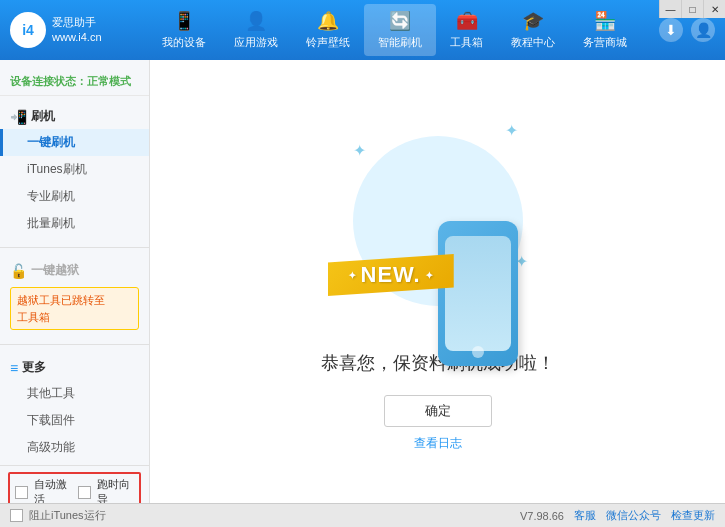  What do you see at coordinates (74, 484) in the screenshot?
I see `sidebar-bottom: 自动激活 跑时向导 📱 iPhone 15 Pro Max 512GB iPho…` at bounding box center [74, 484].